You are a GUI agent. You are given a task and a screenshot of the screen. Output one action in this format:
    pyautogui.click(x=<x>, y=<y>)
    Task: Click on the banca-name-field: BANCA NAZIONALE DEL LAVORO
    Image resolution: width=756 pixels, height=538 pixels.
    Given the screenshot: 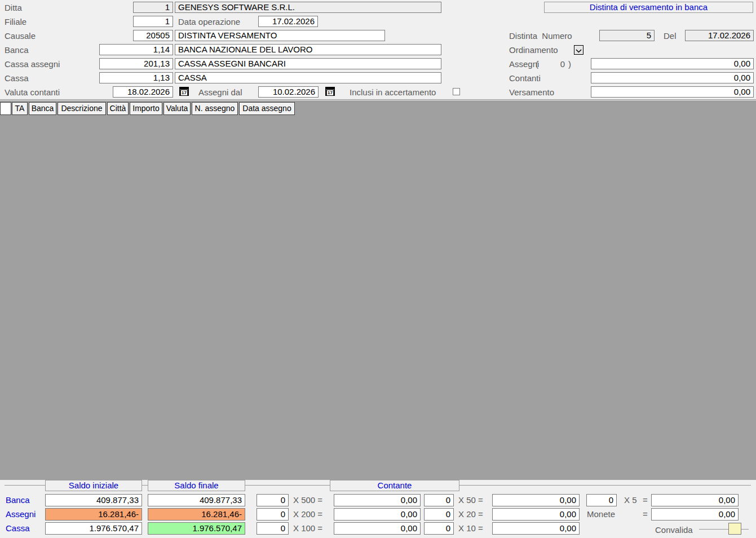 What is the action you would take?
    pyautogui.click(x=308, y=50)
    